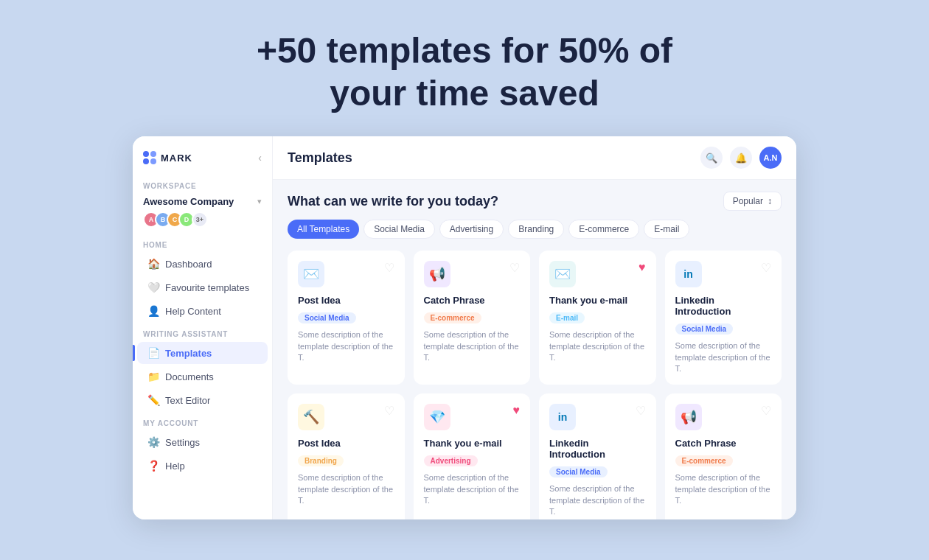 The height and width of the screenshot is (560, 929). What do you see at coordinates (202, 184) in the screenshot?
I see `workspace-section-label: WORKSPACE` at bounding box center [202, 184].